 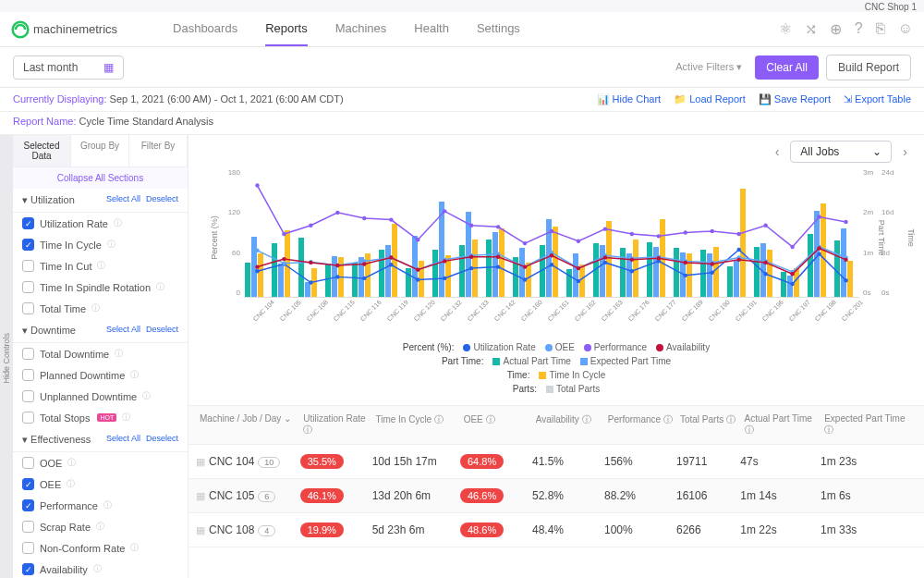 What do you see at coordinates (878, 100) in the screenshot?
I see `export-table-link: ⇲ Export Table` at bounding box center [878, 100].